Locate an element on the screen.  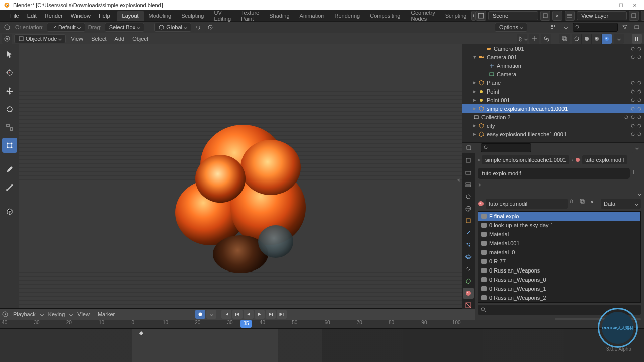
scene-browse-button is located at coordinates (481, 16).